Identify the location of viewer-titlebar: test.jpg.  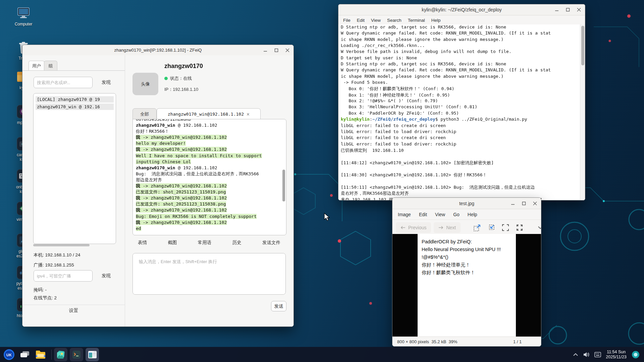
(467, 203).